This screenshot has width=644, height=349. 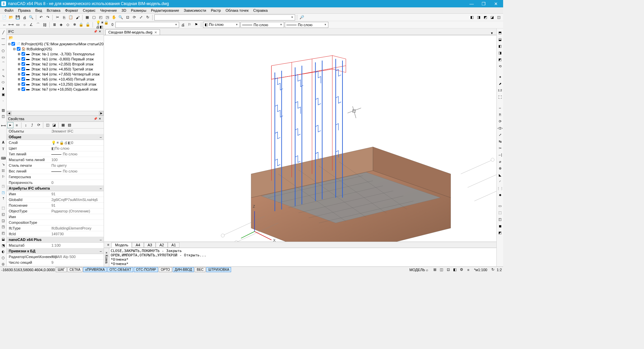 What do you see at coordinates (100, 32) in the screenshot?
I see `panel-close-icon: ✕` at bounding box center [100, 32].